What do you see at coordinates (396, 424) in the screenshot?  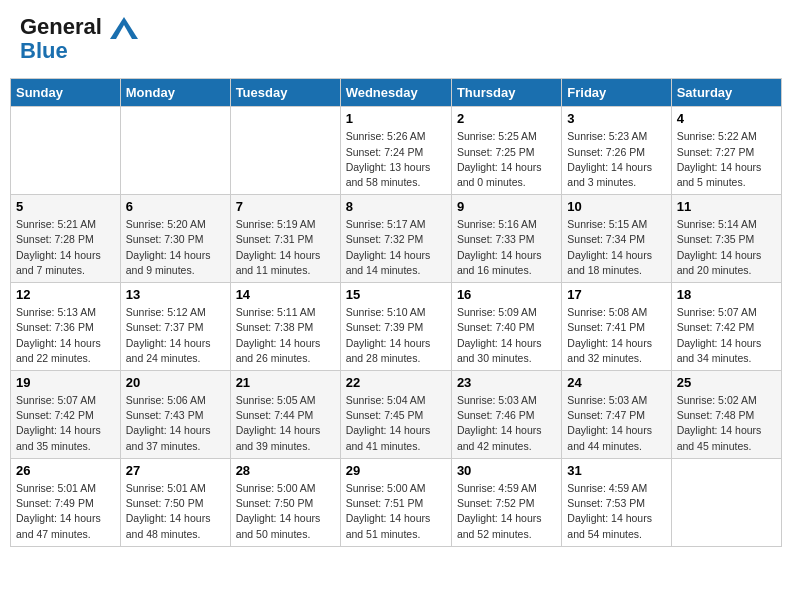 I see `day-info: Sunrise: 5:04 AMSunset: 7:45 PMDaylight:…` at bounding box center [396, 424].